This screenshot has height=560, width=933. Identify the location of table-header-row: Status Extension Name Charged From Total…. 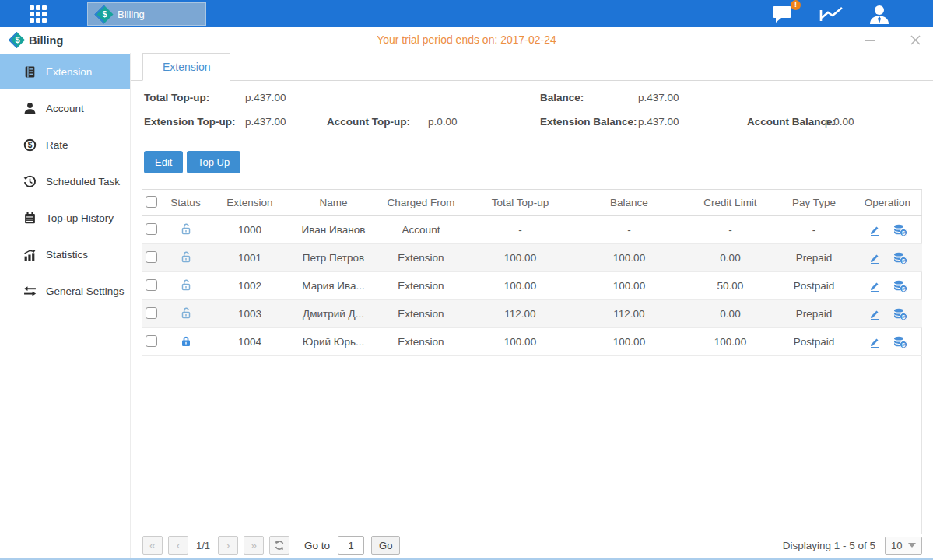
(532, 202).